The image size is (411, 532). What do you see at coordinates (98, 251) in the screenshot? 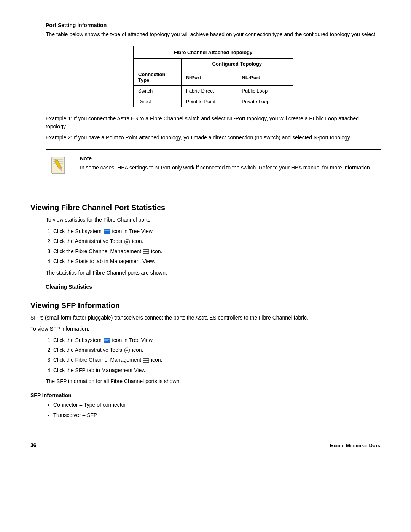
I see `fc-step-3-text-before: Click the Fibre Channel Management` at bounding box center [98, 251].